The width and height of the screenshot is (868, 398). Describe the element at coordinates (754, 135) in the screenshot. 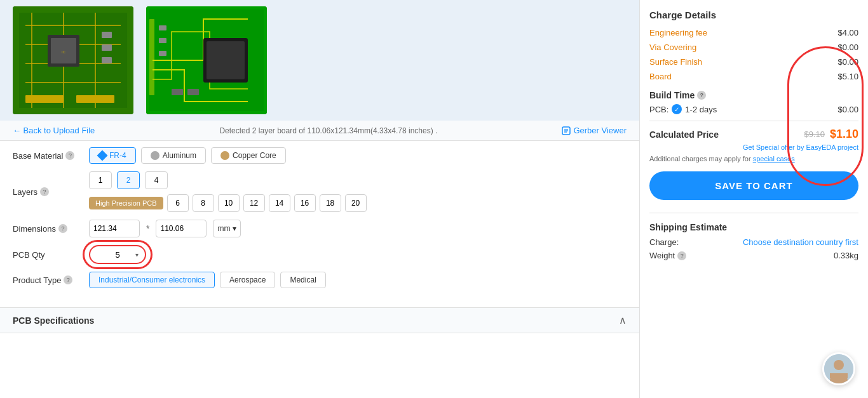

I see `calc-price-row: Calculated Price $9.10 $1.10` at that location.